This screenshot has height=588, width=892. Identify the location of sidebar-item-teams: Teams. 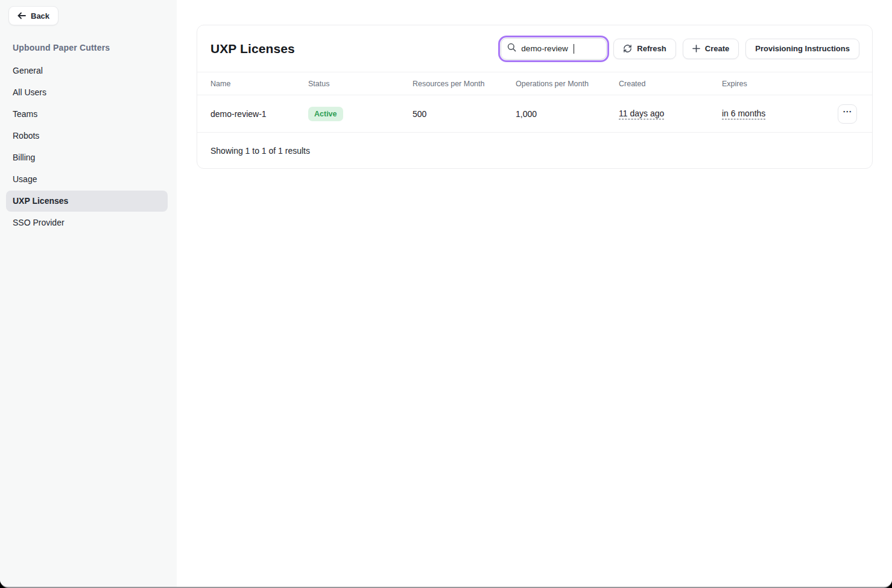
(87, 115).